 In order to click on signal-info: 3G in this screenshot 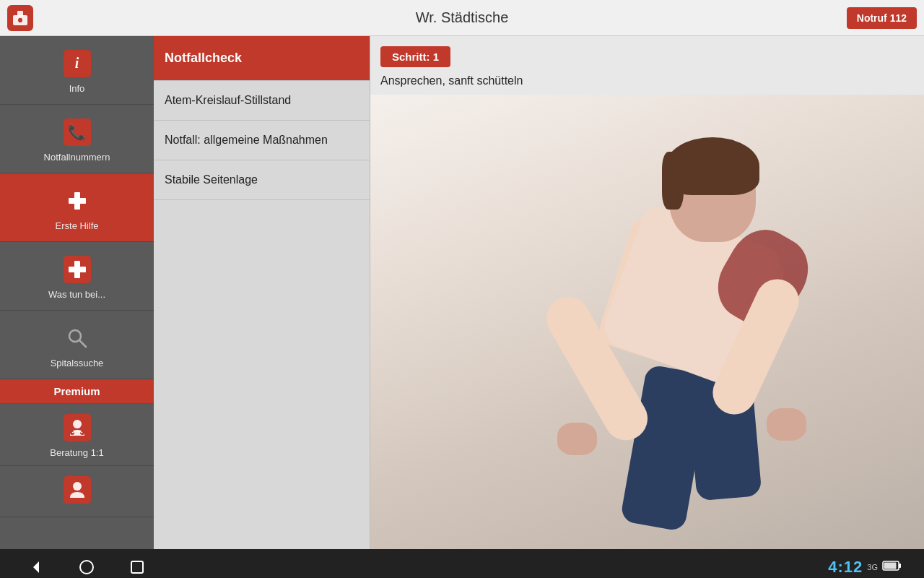, I will do `click(872, 567)`.